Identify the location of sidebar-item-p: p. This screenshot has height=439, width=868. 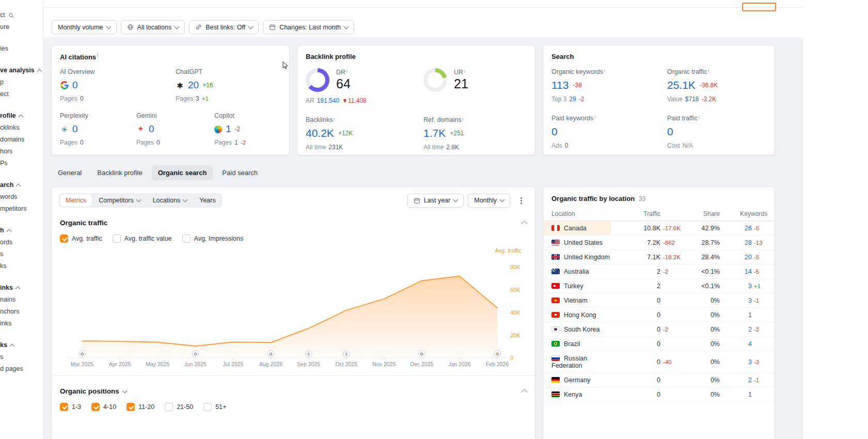
(22, 83).